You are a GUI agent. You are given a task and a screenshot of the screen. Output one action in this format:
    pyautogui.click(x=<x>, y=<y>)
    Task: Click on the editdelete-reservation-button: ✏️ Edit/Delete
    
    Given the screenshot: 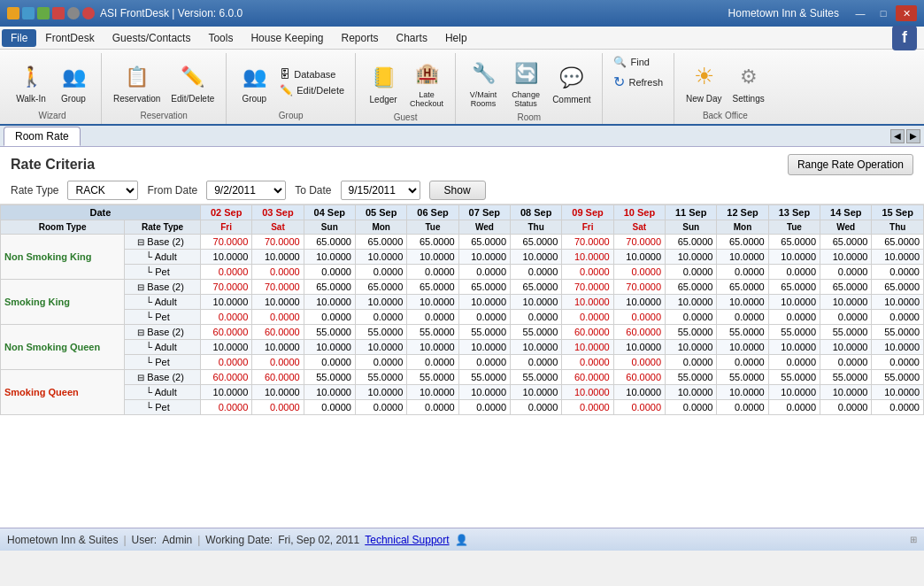 What is the action you would take?
    pyautogui.click(x=193, y=82)
    